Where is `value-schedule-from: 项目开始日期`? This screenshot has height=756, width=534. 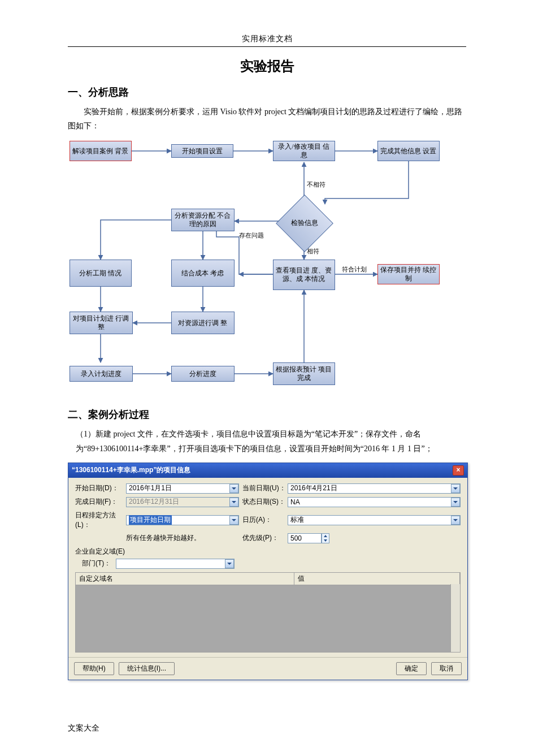 value-schedule-from: 项目开始日期 is located at coordinates (150, 520).